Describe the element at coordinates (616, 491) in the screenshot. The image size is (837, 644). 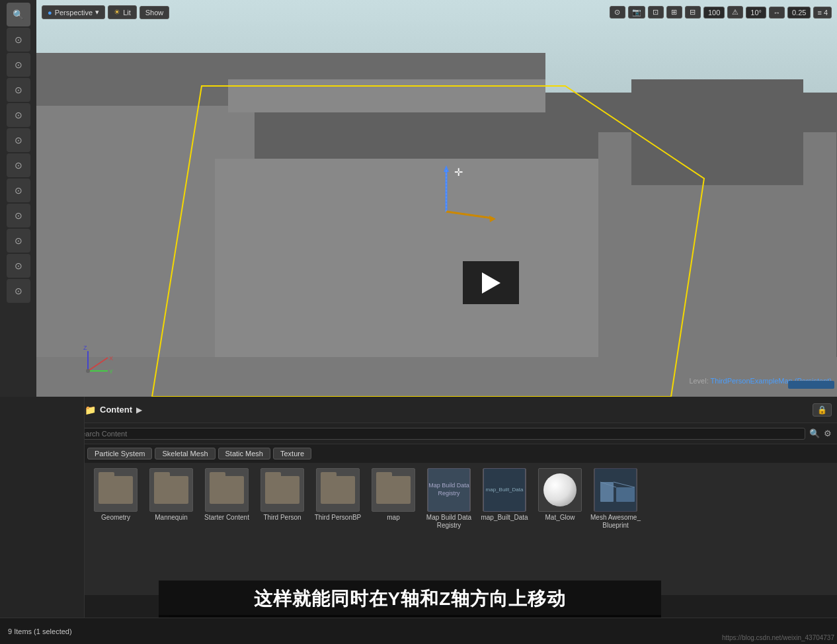
I see `mesh-bp-icon` at that location.